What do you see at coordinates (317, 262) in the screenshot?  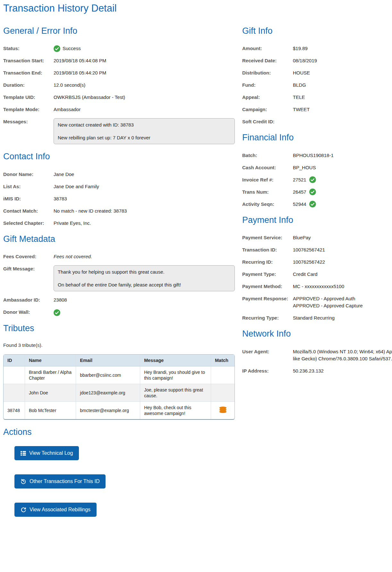 I see `field-row: Recurring ID: 100762567422` at bounding box center [317, 262].